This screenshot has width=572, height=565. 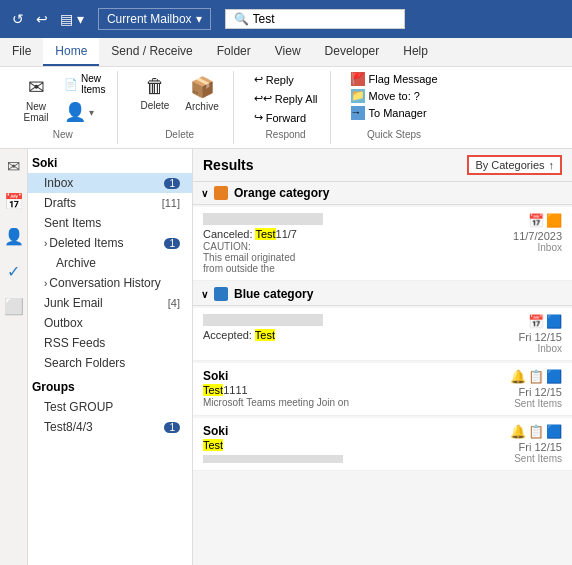 What do you see at coordinates (394, 113) in the screenshot?
I see `to-manager-step: → To Manager` at bounding box center [394, 113].